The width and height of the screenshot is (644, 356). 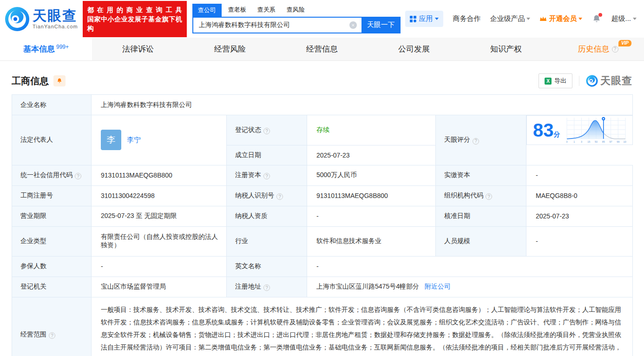 I want to click on tab-label: 法律诉讼, so click(x=138, y=49).